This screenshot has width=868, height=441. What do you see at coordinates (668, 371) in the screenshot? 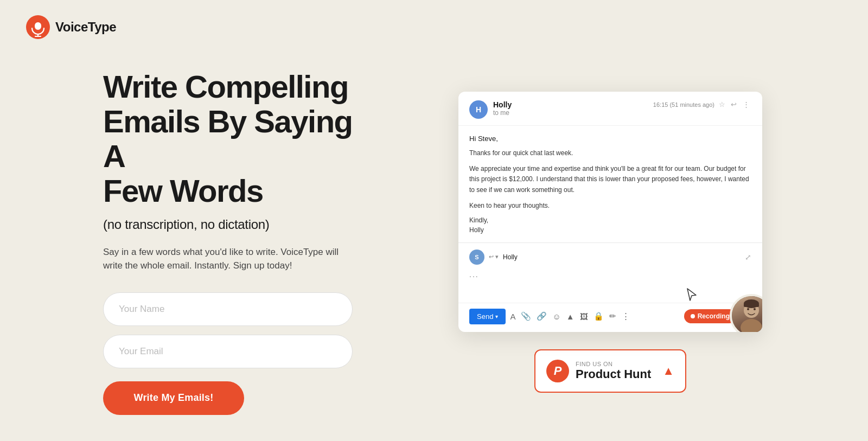
I see `ph-upvote-icon: ▲` at bounding box center [668, 371].